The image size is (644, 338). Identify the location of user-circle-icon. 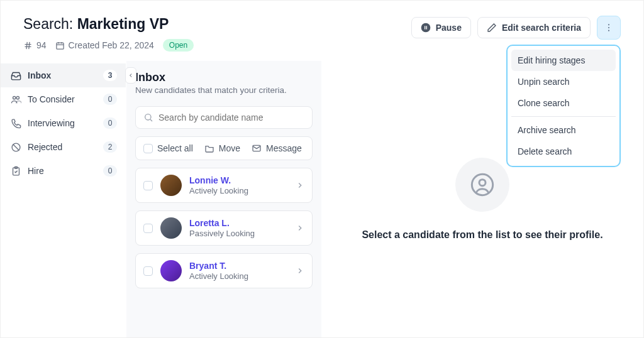
(482, 185).